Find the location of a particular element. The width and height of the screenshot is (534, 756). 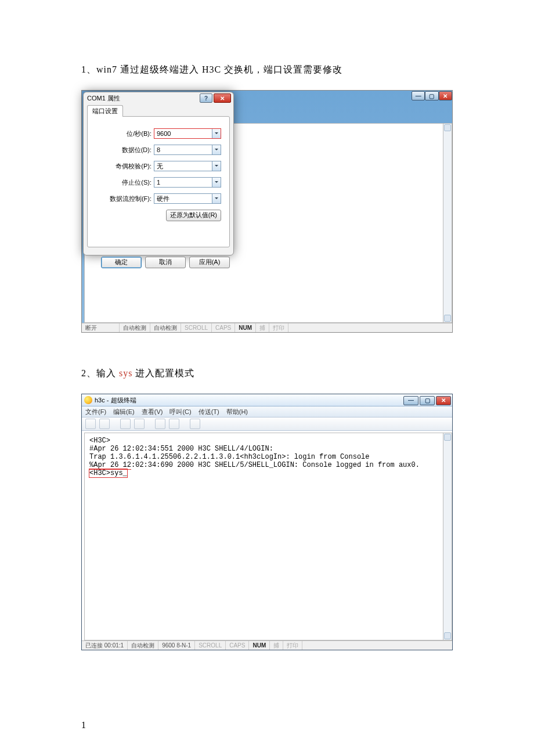

menu-call: 呼叫(C) is located at coordinates (180, 412).